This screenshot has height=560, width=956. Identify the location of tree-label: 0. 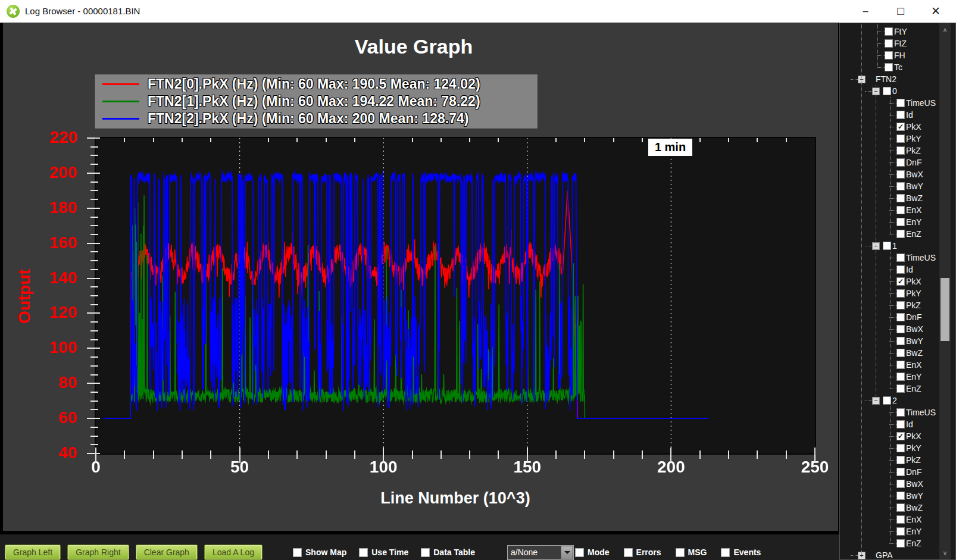
(895, 91).